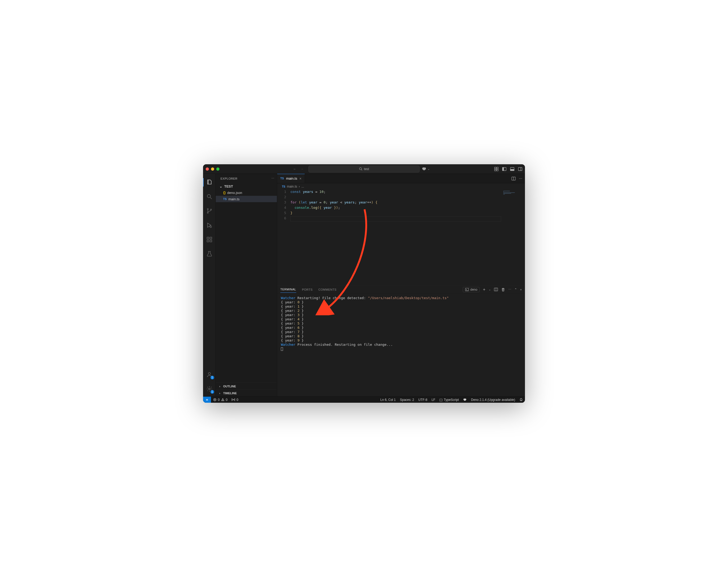 Image resolution: width=728 pixels, height=567 pixels. Describe the element at coordinates (246, 393) in the screenshot. I see `timeline-section: › TIMELINE` at that location.